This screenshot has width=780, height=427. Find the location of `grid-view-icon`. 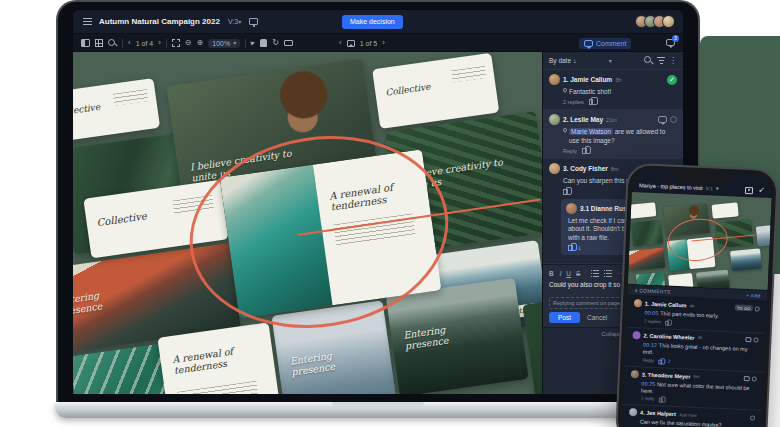

grid-view-icon is located at coordinates (99, 43).